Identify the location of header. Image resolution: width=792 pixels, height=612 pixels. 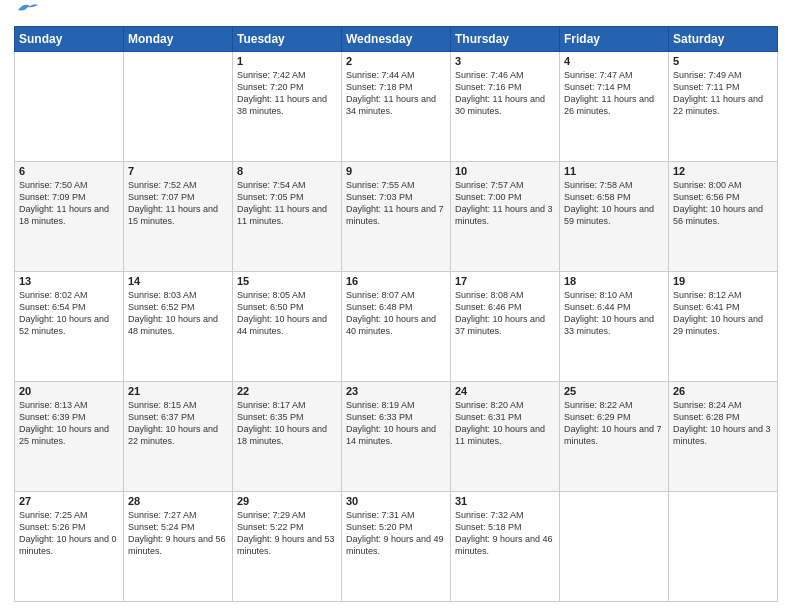
(396, 14).